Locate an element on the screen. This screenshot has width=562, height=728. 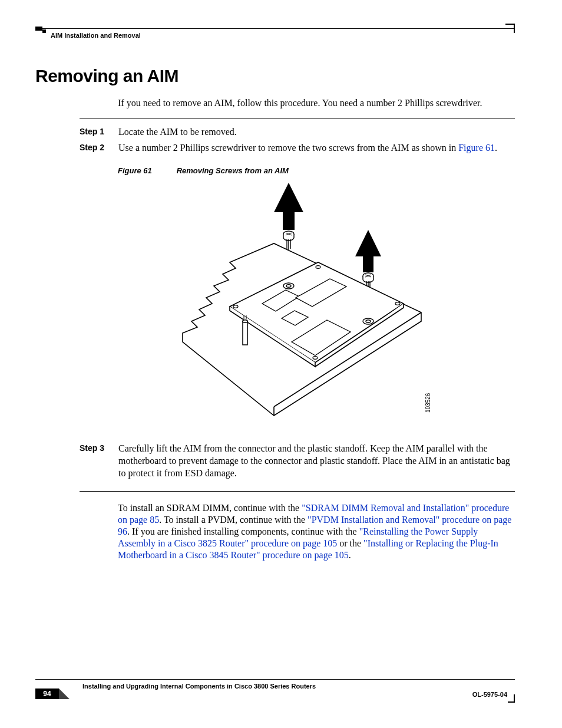
figure-title: Removing Screws from an AIM is located at coordinates (233, 171).